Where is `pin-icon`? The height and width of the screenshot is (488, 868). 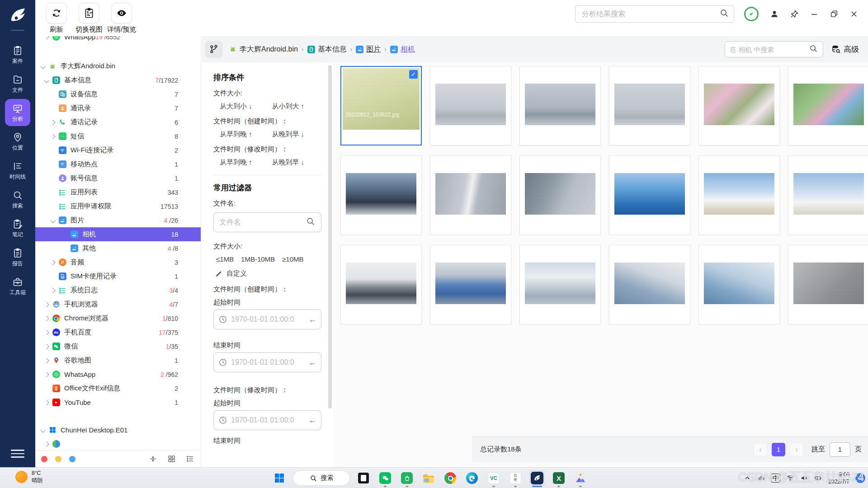
pin-icon is located at coordinates (794, 14).